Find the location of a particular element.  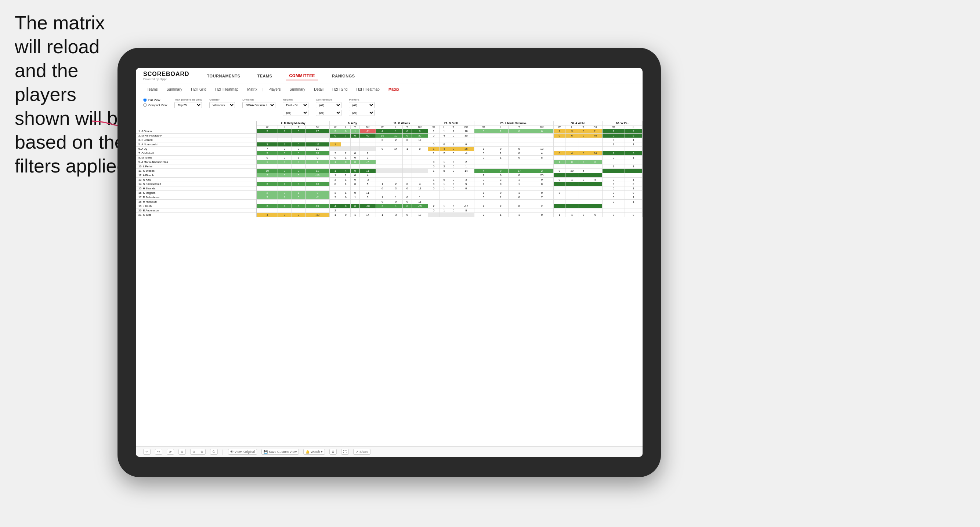

subnav-h2h-grid: H2H Grid is located at coordinates (199, 89).